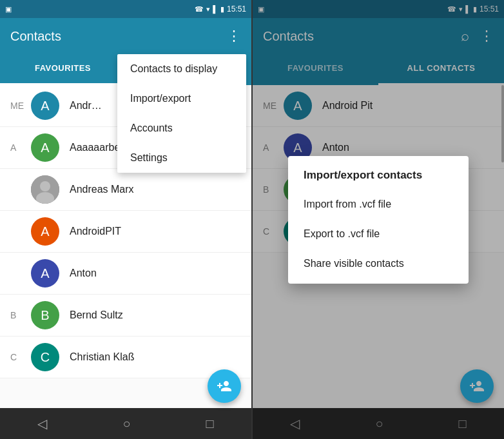  What do you see at coordinates (63, 70) in the screenshot?
I see `tab-favourites-left: FAVOURITES` at bounding box center [63, 70].